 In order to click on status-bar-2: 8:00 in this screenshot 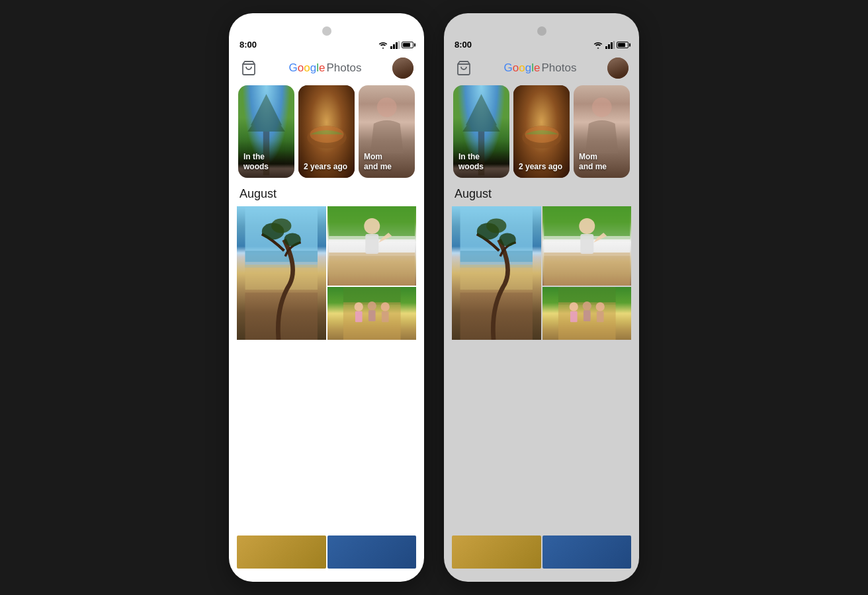, I will do `click(541, 45)`.